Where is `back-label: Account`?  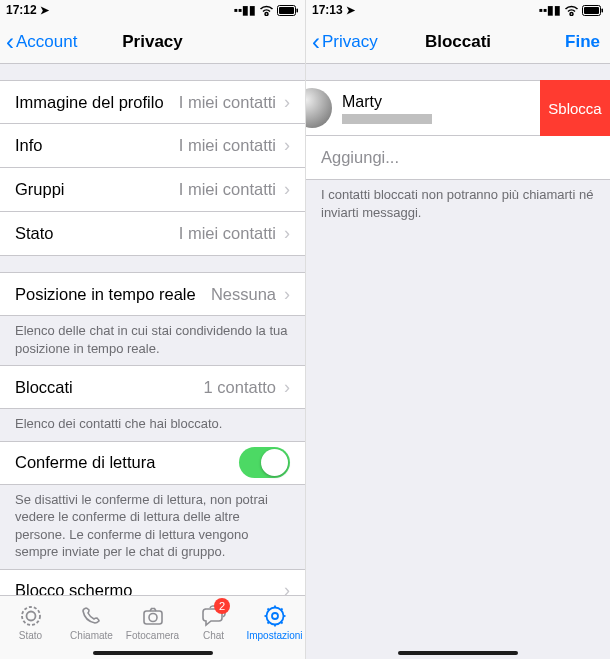 back-label: Account is located at coordinates (46, 42).